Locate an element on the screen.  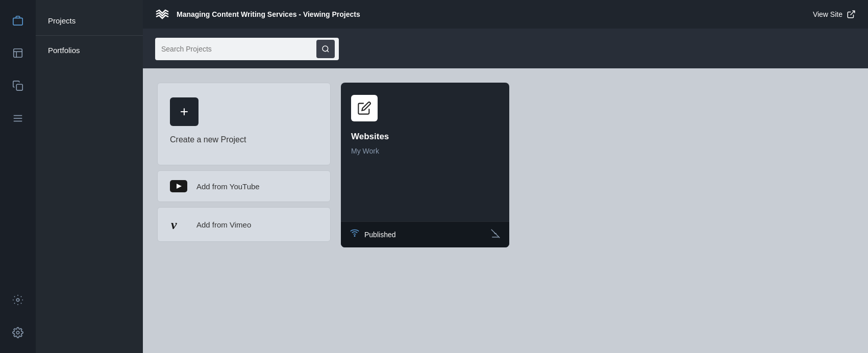
topbar-section: Projects is located at coordinates (346, 14).